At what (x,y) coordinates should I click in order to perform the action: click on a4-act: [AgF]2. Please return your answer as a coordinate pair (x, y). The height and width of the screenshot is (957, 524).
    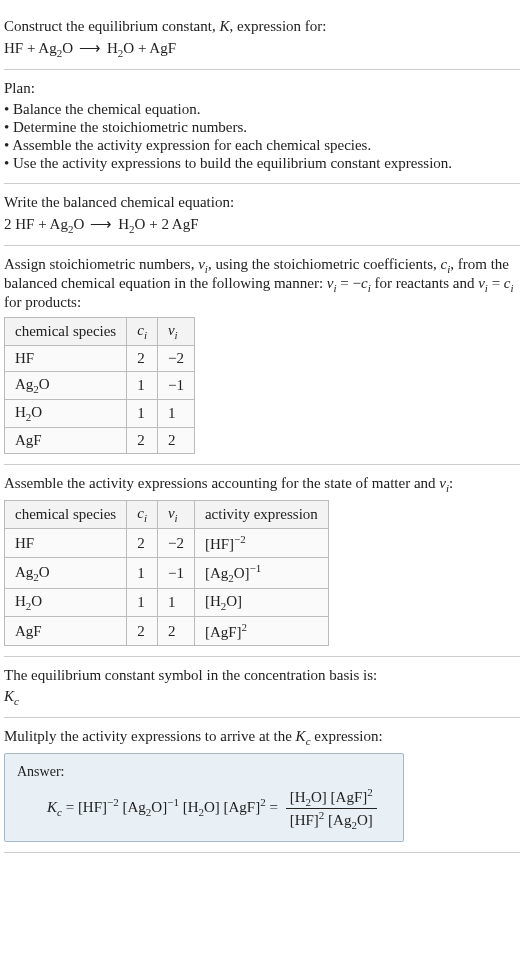
    Looking at the image, I should click on (261, 632).